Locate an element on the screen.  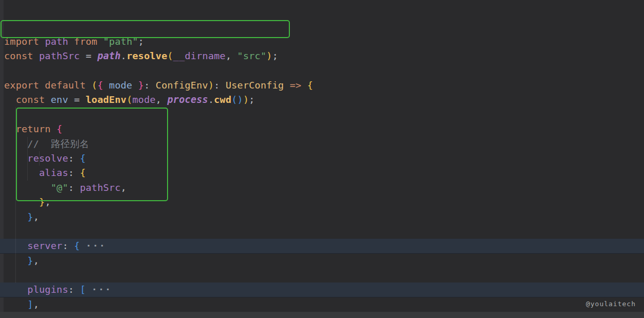
code-line: resolve: { is located at coordinates (324, 158).